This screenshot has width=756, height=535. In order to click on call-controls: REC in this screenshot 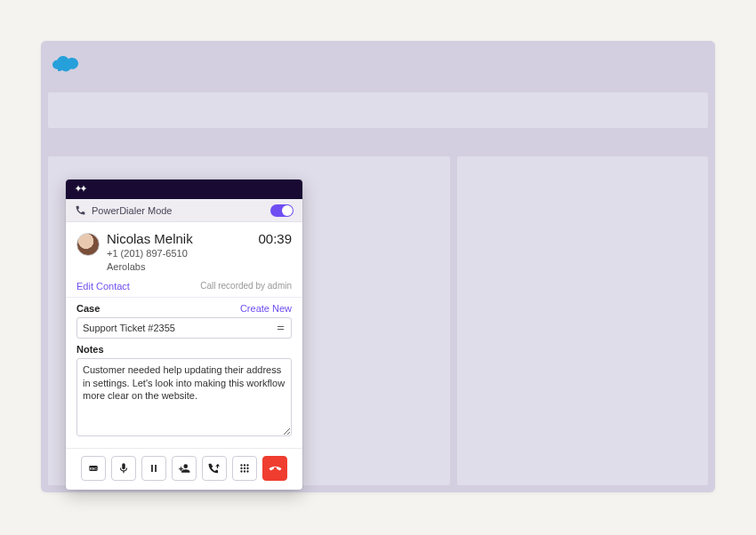, I will do `click(184, 469)`.